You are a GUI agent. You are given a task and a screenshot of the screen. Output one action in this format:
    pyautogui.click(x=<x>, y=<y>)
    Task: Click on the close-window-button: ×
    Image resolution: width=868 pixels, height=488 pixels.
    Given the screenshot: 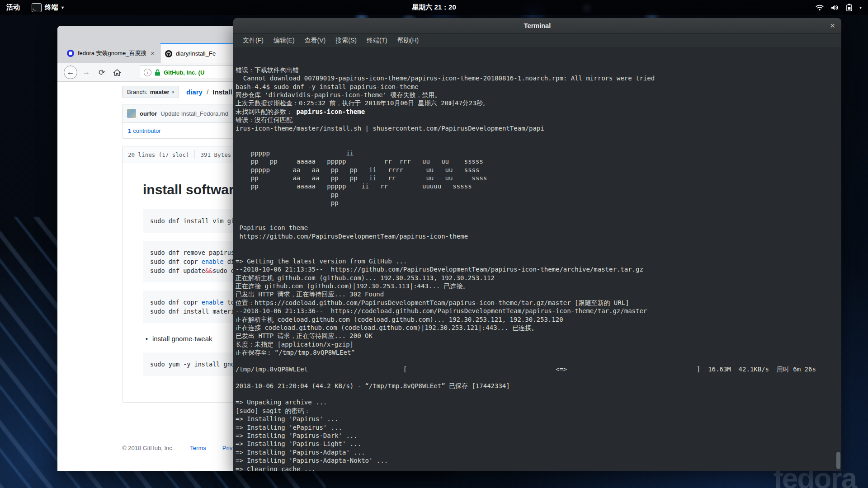 What is the action you would take?
    pyautogui.click(x=833, y=26)
    